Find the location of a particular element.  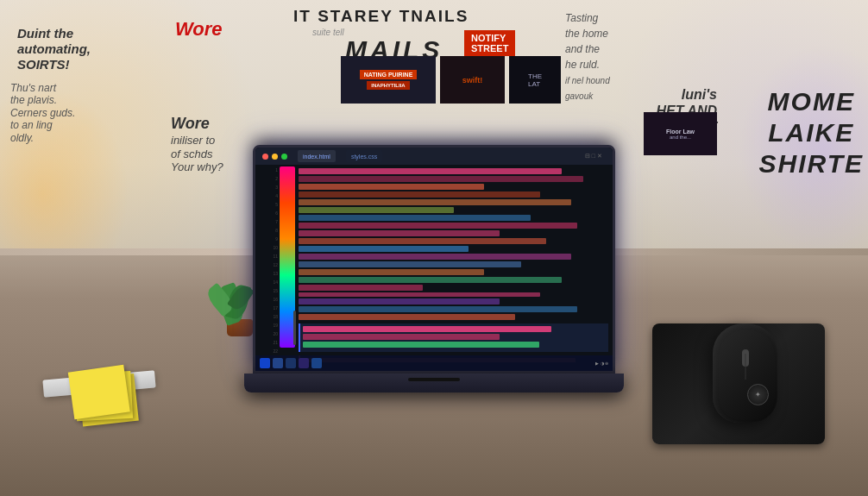

wall-text-left-mid: Thu's nartthe plavis.Cerners guds.to an … is located at coordinates (43, 113).